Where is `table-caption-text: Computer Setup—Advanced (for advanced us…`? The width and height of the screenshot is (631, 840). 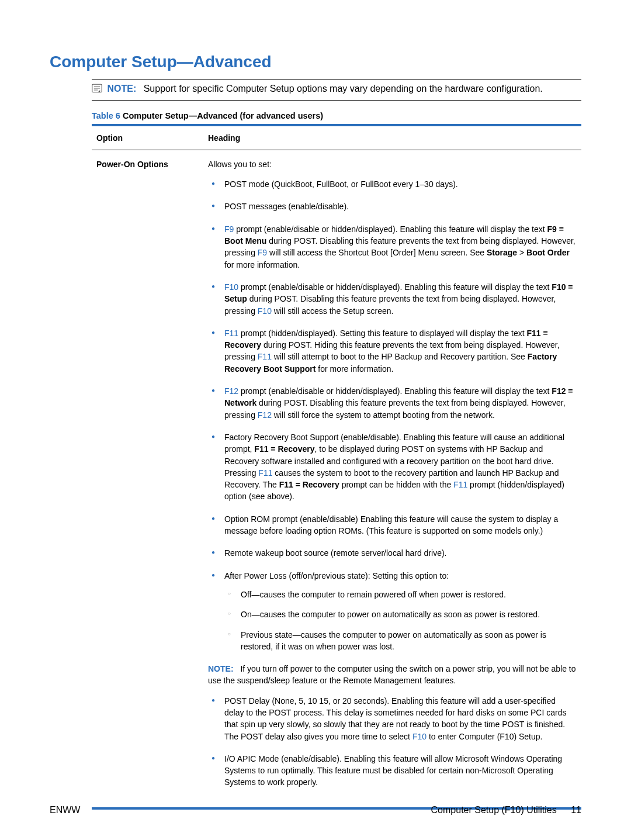 table-caption-text: Computer Setup—Advanced (for advanced us… is located at coordinates (222, 116).